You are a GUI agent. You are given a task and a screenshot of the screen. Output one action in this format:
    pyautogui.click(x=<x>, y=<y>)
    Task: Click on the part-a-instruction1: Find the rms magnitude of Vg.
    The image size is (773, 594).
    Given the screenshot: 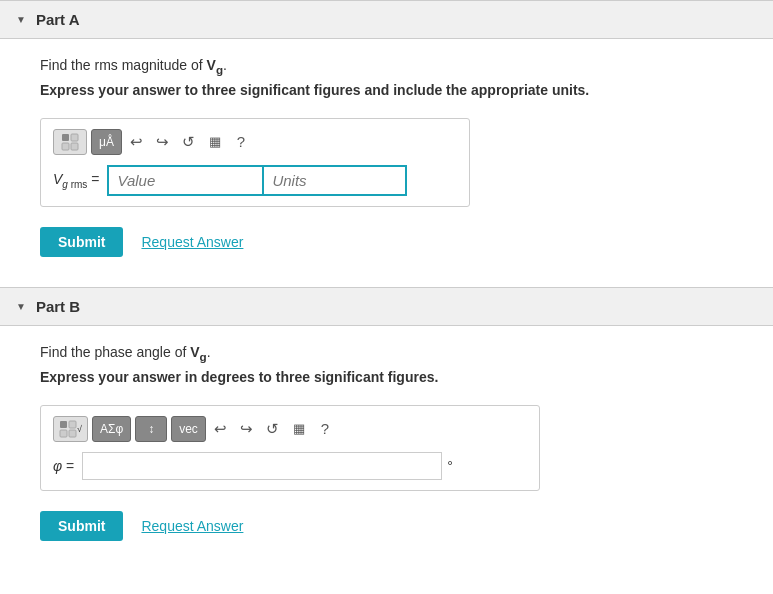 What is the action you would take?
    pyautogui.click(x=386, y=66)
    